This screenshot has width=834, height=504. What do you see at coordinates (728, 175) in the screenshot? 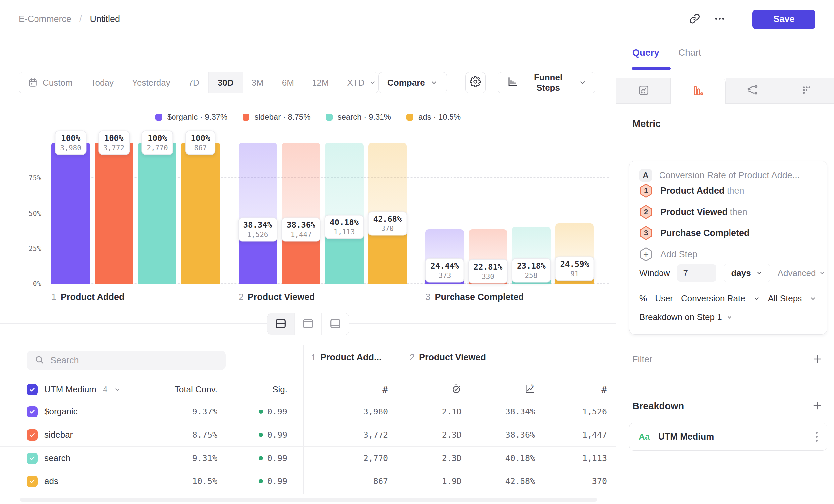
I see `metric-header-row: A Conversion Rate of Product Adde...` at bounding box center [728, 175].